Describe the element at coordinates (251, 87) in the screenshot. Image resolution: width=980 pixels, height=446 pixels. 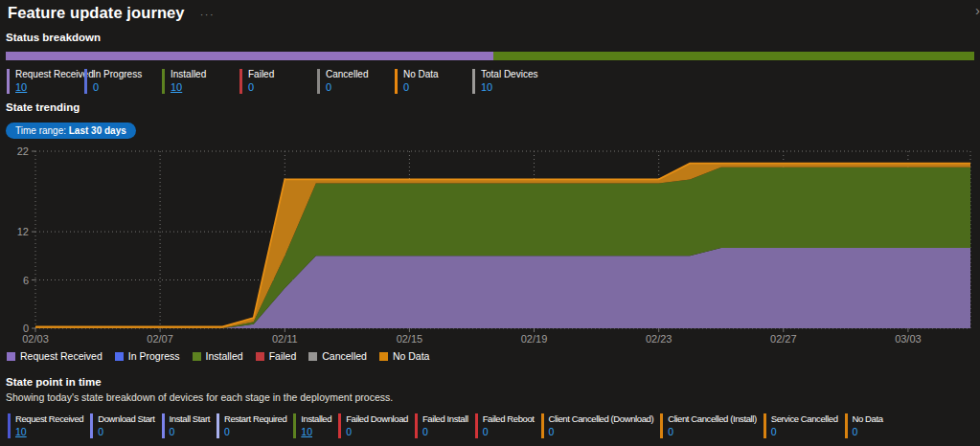
I see `kpi-value-failed: 0` at that location.